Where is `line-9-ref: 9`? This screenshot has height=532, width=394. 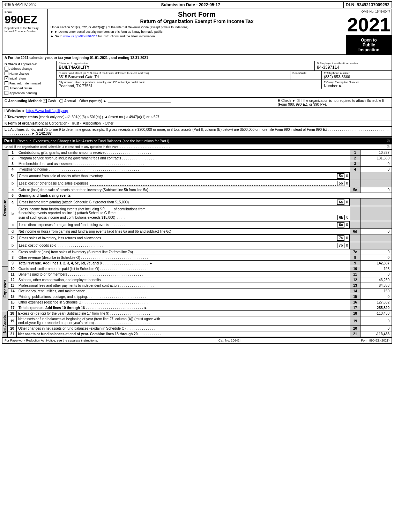 line-9-ref: 9 is located at coordinates (355, 263).